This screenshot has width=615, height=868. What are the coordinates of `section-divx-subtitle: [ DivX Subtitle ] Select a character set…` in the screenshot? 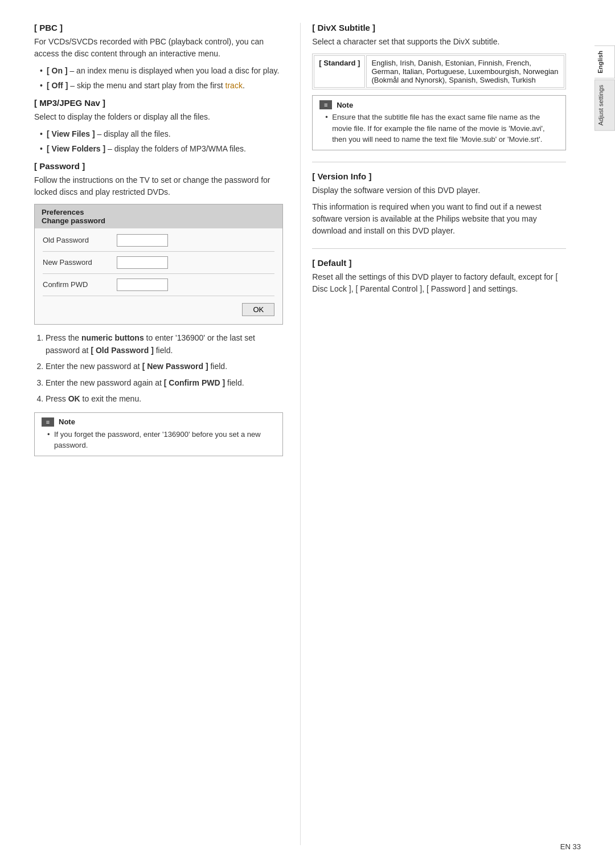 It's located at (439, 87).